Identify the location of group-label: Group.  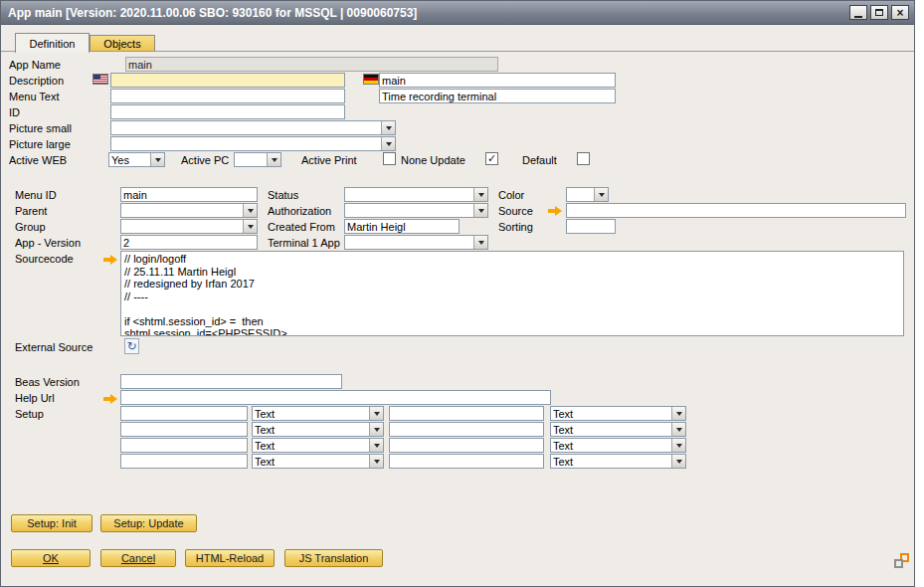
(30, 227).